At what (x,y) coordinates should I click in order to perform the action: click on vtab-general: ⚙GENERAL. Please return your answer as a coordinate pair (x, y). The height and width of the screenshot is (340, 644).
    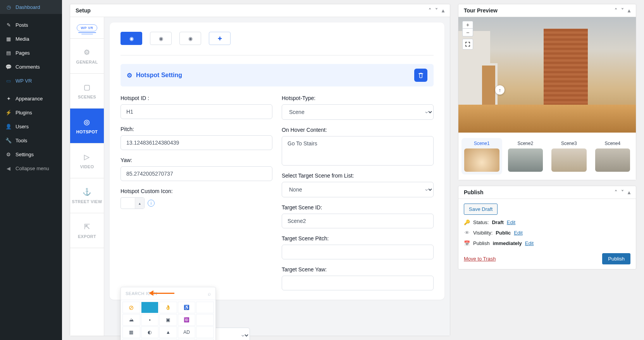
    Looking at the image, I should click on (87, 56).